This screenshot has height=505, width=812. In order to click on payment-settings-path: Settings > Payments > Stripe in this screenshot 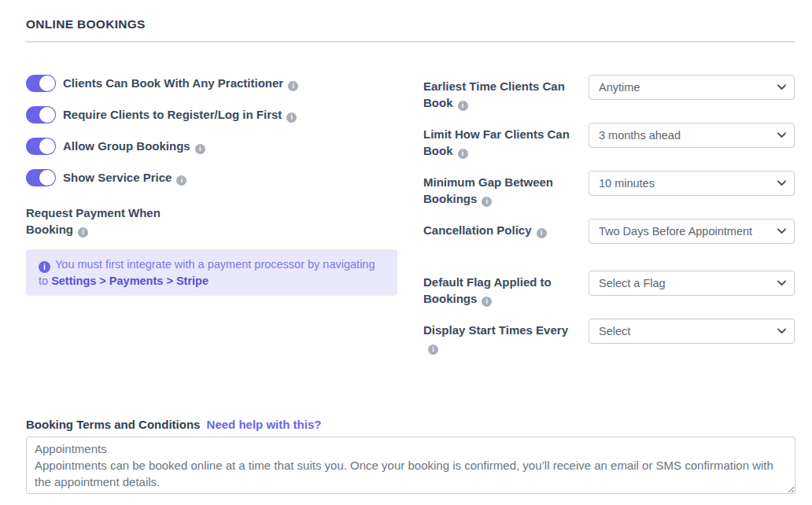, I will do `click(130, 281)`.